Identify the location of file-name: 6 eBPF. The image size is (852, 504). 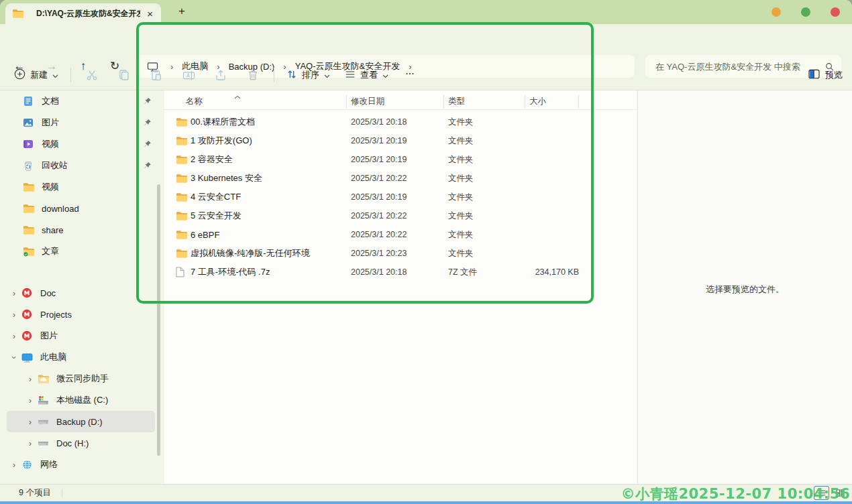
(268, 235).